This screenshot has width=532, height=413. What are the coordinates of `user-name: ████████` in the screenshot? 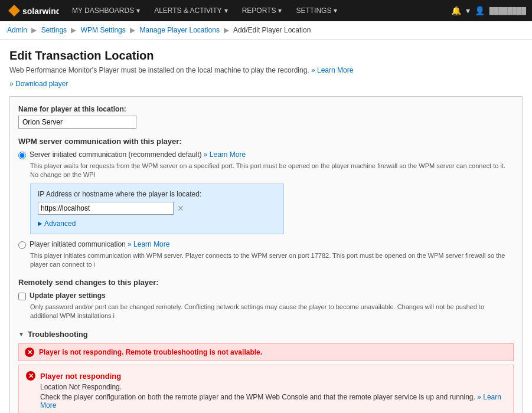 It's located at (508, 11).